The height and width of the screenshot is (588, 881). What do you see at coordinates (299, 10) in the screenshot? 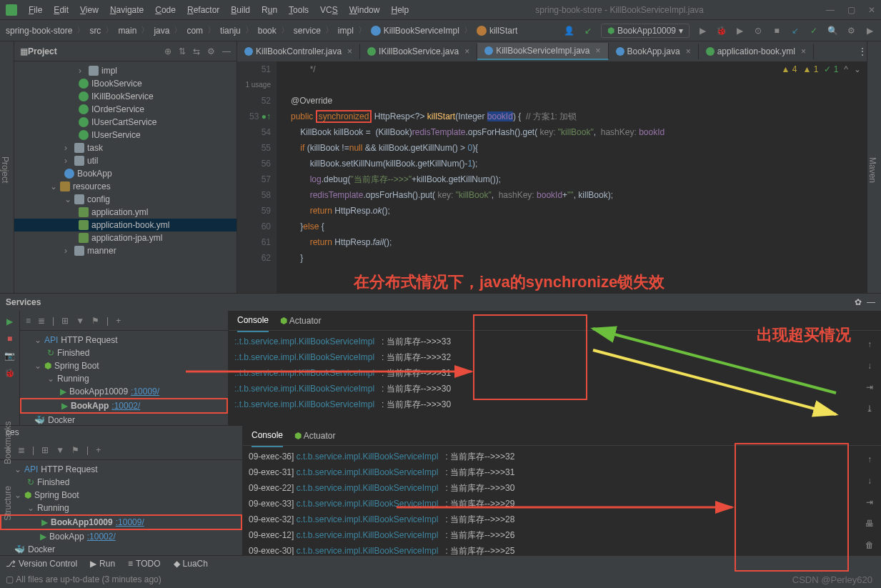
I see `menu-tools: Tools` at bounding box center [299, 10].